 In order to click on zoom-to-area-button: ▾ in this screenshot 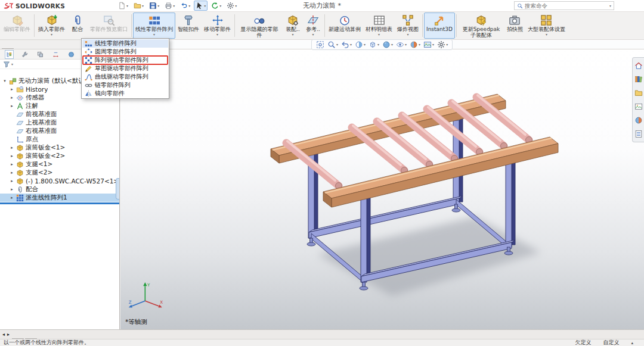, I will do `click(333, 45)`.